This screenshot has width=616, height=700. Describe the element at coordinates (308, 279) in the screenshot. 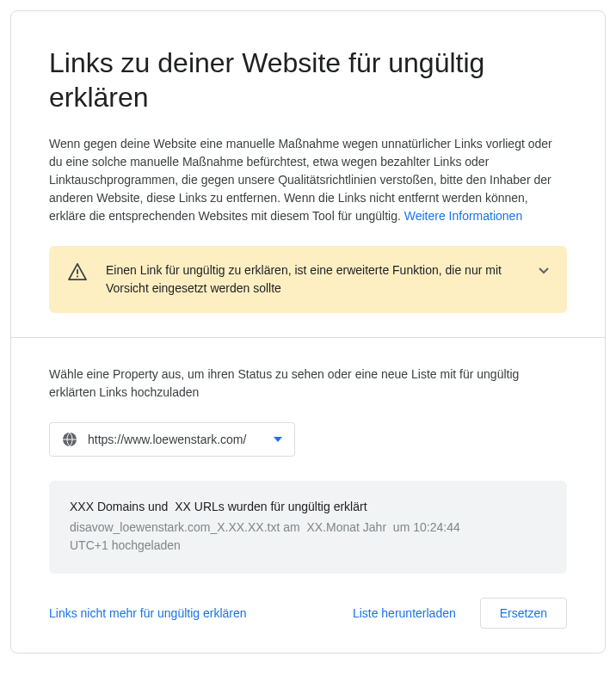

I see `warning-alert: Einen Link für ungültig zu erklären, ist…` at that location.